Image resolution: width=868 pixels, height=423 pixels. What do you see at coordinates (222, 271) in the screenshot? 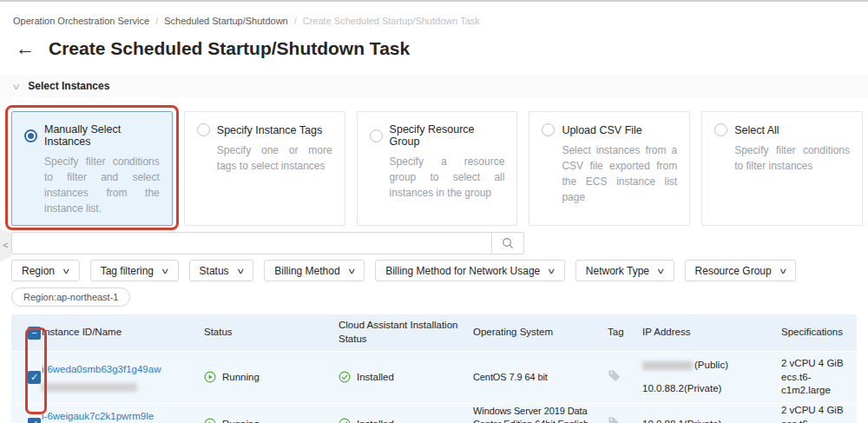
I see `filter-status: Status ∨` at bounding box center [222, 271].